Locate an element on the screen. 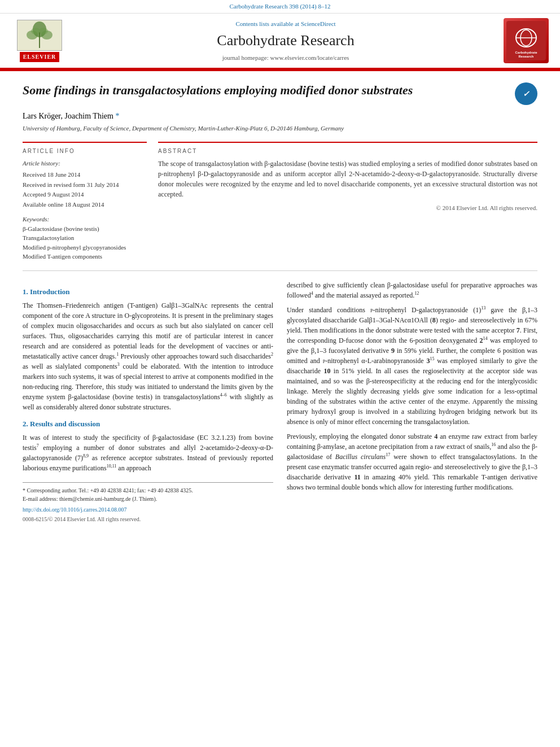 This screenshot has width=560, height=747. right-paragraph-2: Under standard conditions p-nitrophenyl … is located at coordinates (412, 366).